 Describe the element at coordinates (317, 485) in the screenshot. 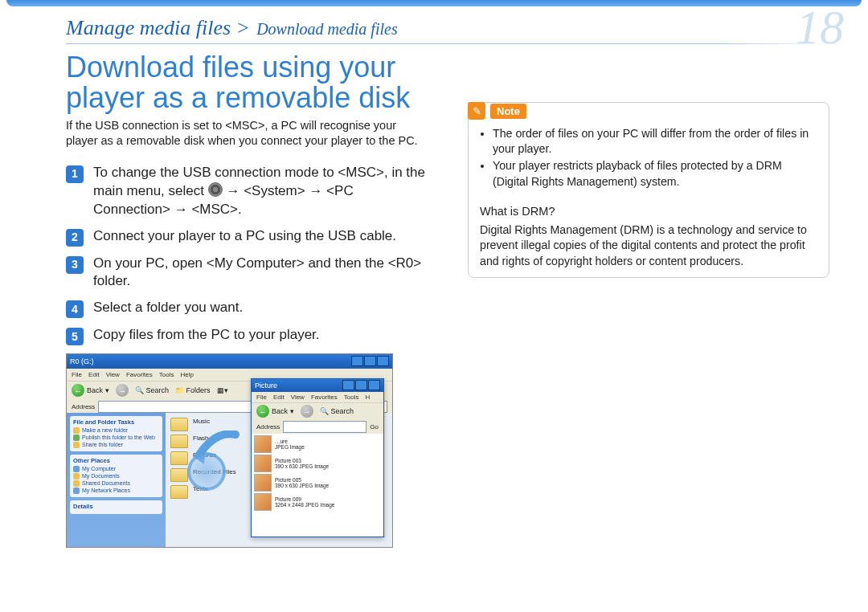

I see `picture-list: …ureJPEG Image Picture 003390 x 630 JPEG…` at that location.